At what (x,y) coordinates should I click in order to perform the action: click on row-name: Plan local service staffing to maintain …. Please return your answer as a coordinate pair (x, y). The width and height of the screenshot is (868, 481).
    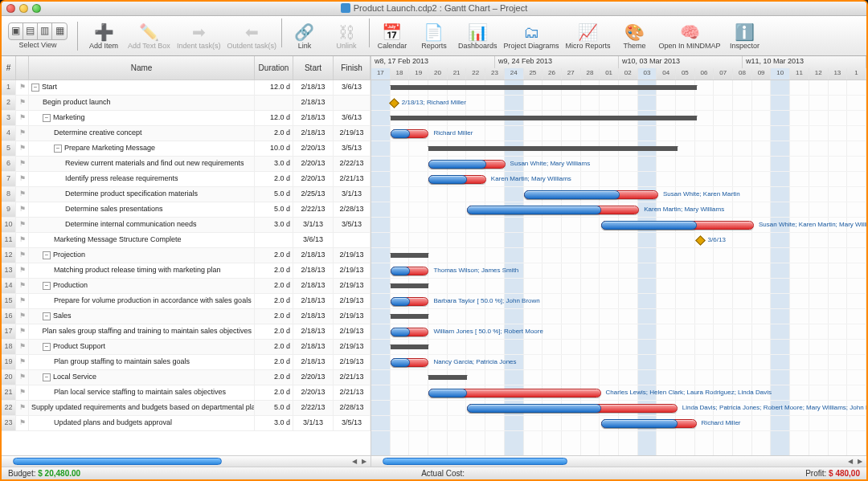
    Looking at the image, I should click on (141, 393).